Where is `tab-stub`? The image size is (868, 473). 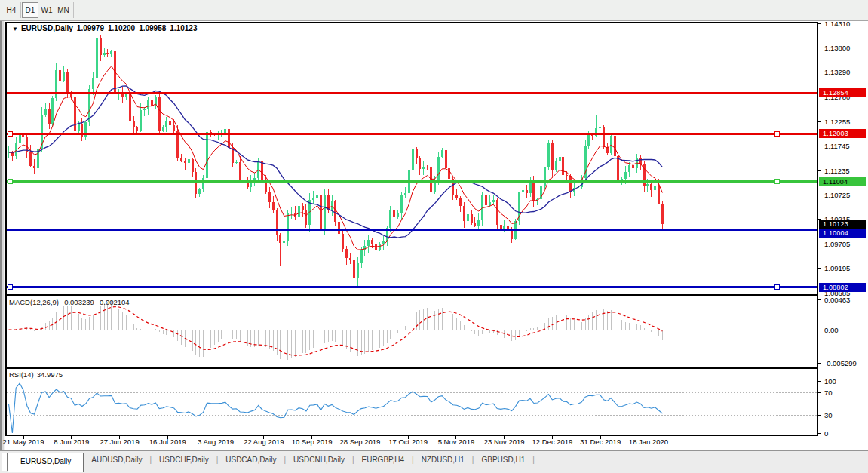 tab-stub is located at coordinates (5, 462).